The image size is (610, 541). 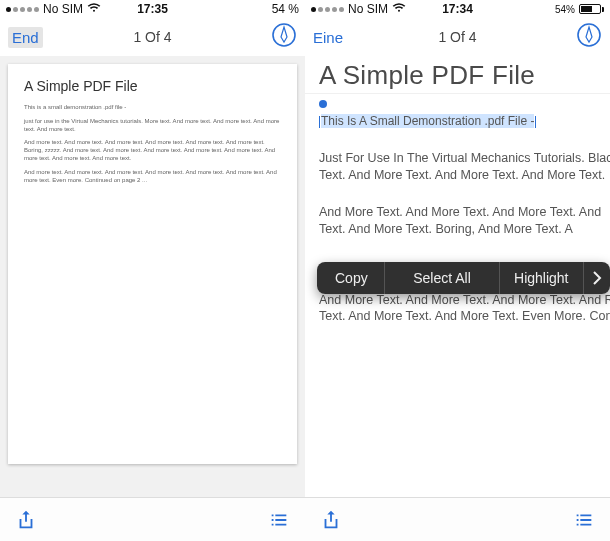 I want to click on doc-title: A Simple PDF File, so click(x=152, y=86).